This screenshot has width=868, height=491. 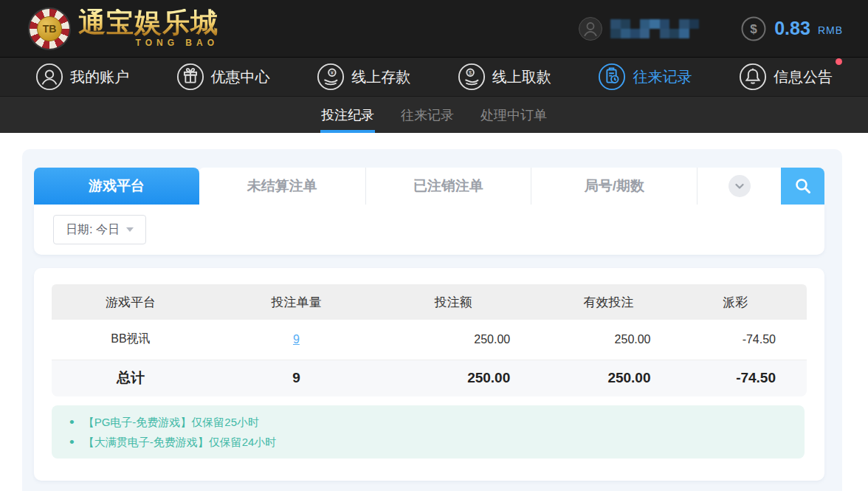 I want to click on nav-label: 优惠中心, so click(x=241, y=77).